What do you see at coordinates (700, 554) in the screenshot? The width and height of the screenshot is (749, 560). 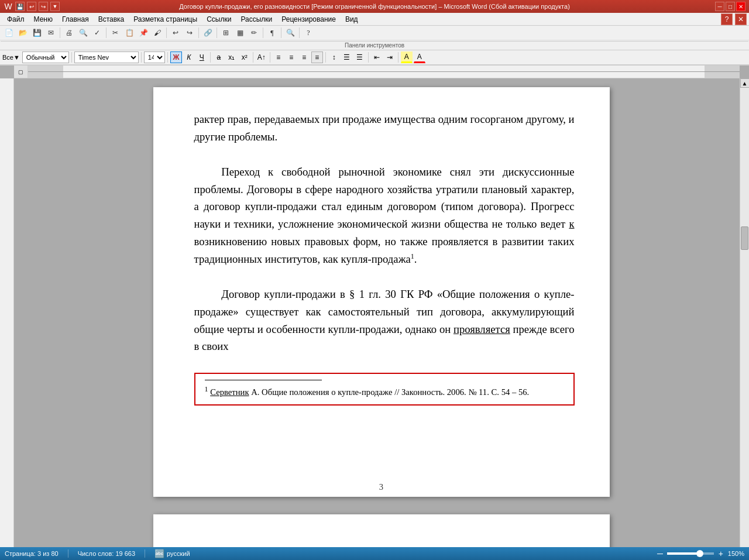 I see `status-right-area: ─ + 150%` at bounding box center [700, 554].